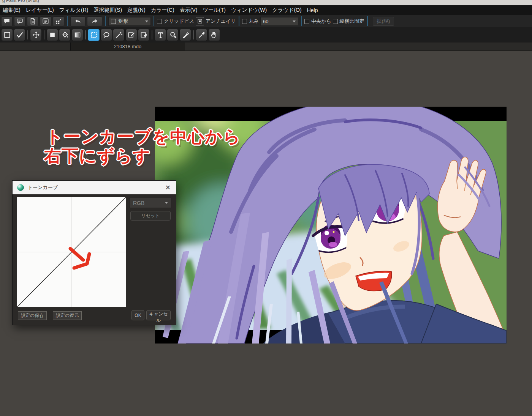 Image resolution: width=532 pixels, height=416 pixels. I want to click on grid-snap-icon, so click(200, 21).